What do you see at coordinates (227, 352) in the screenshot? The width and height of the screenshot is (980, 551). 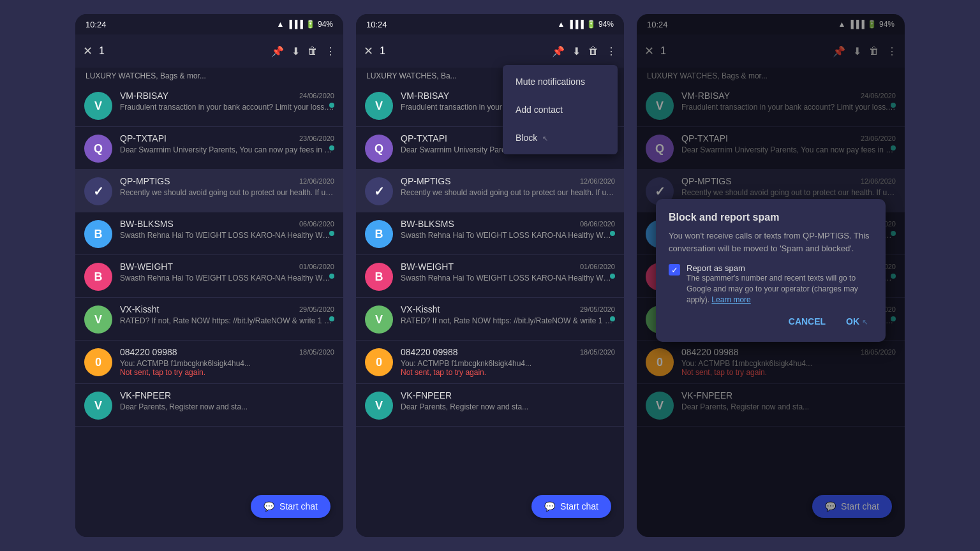 I see `chat-header: 084220 09988 18/05/2020` at bounding box center [227, 352].